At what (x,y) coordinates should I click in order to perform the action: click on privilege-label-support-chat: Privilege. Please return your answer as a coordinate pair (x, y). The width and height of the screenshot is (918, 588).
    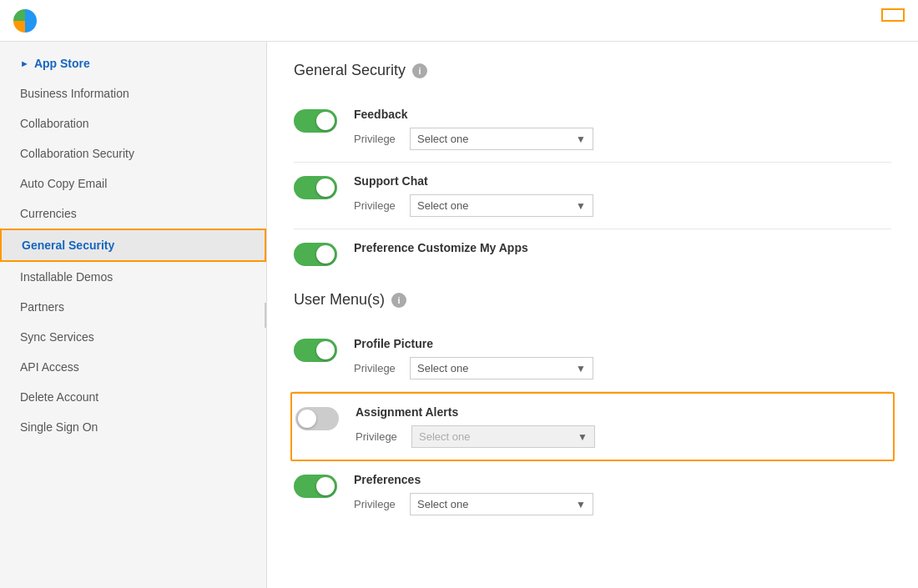
    Looking at the image, I should click on (377, 205).